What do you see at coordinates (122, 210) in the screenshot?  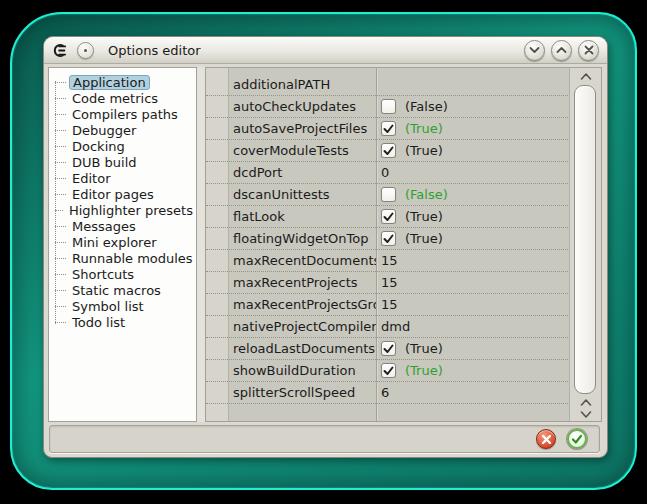 I see `sidebar-item-highlighter-presets: Highlighter presets` at bounding box center [122, 210].